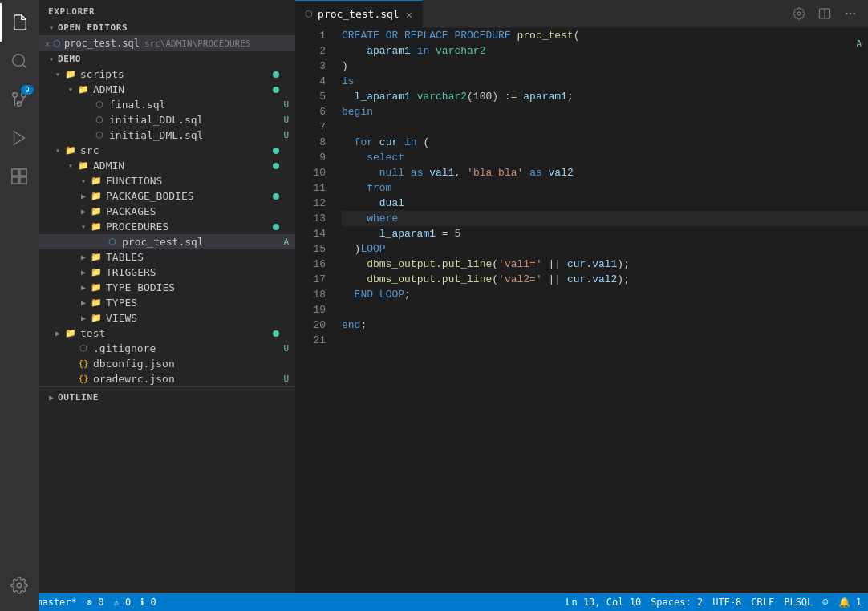 This screenshot has height=611, width=868. Describe the element at coordinates (825, 602) in the screenshot. I see `smiley-label: ☺` at that location.